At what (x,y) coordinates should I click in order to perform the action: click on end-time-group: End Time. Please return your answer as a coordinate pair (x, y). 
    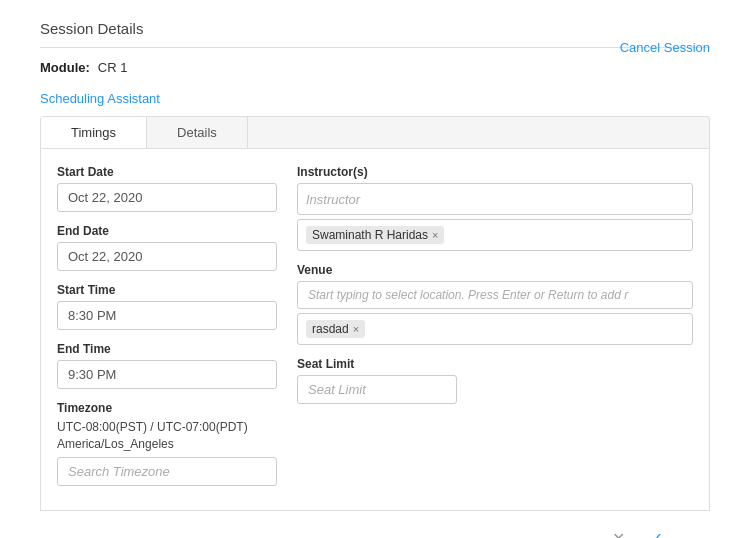
    Looking at the image, I should click on (167, 366).